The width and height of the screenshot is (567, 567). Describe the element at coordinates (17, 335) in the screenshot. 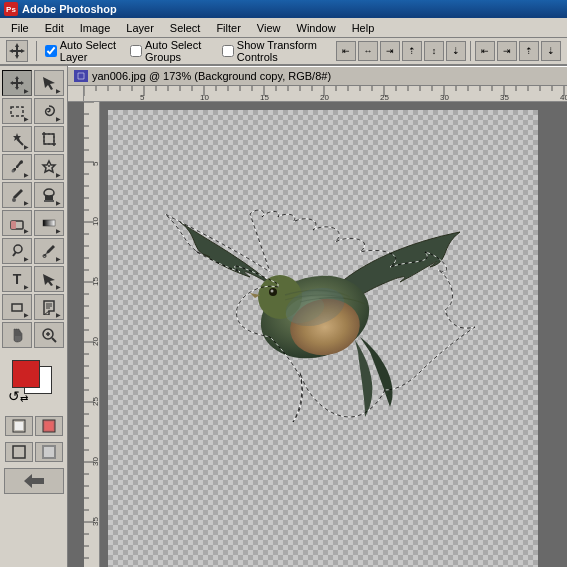

I see `hand-tool` at that location.